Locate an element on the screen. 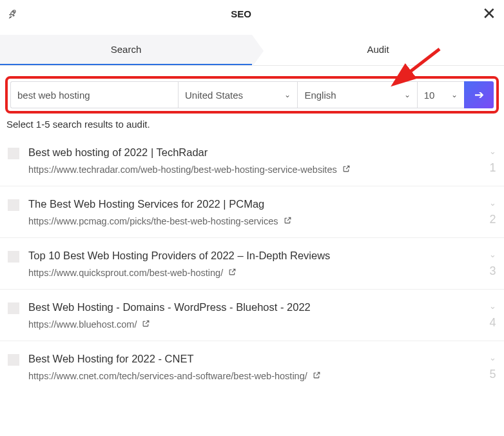  result-item: Best Web Hosting - Domains - WordPress -… is located at coordinates (252, 315).